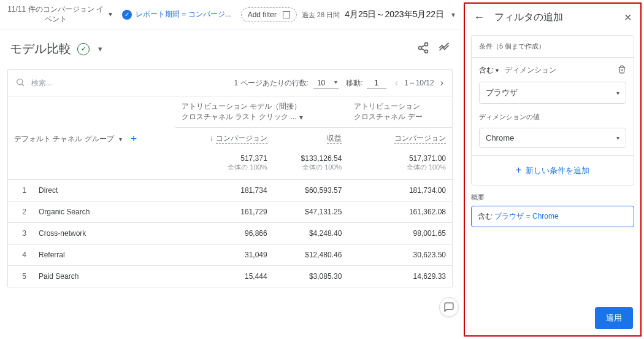  What do you see at coordinates (262, 107) in the screenshot?
I see `attribution-model-1-label: アトリビューション モデル（間接）` at bounding box center [262, 107].